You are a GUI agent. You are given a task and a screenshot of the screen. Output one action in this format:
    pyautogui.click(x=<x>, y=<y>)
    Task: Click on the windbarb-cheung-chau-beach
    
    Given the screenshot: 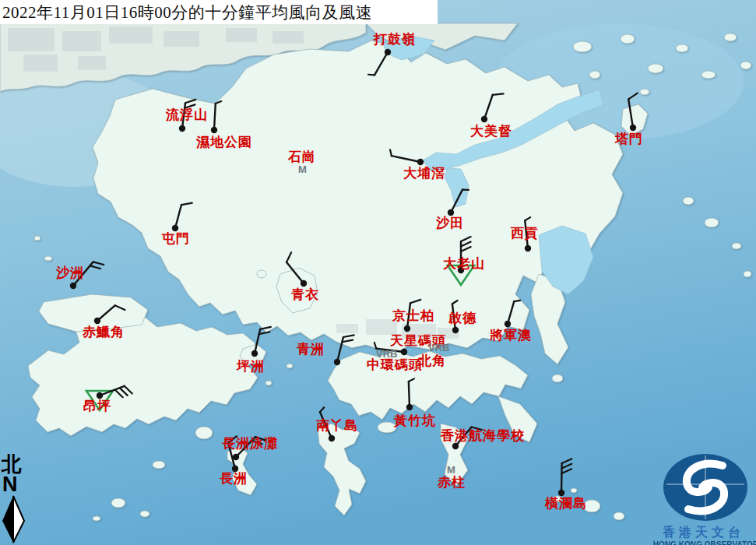 What is the action you would take?
    pyautogui.click(x=249, y=448)
    